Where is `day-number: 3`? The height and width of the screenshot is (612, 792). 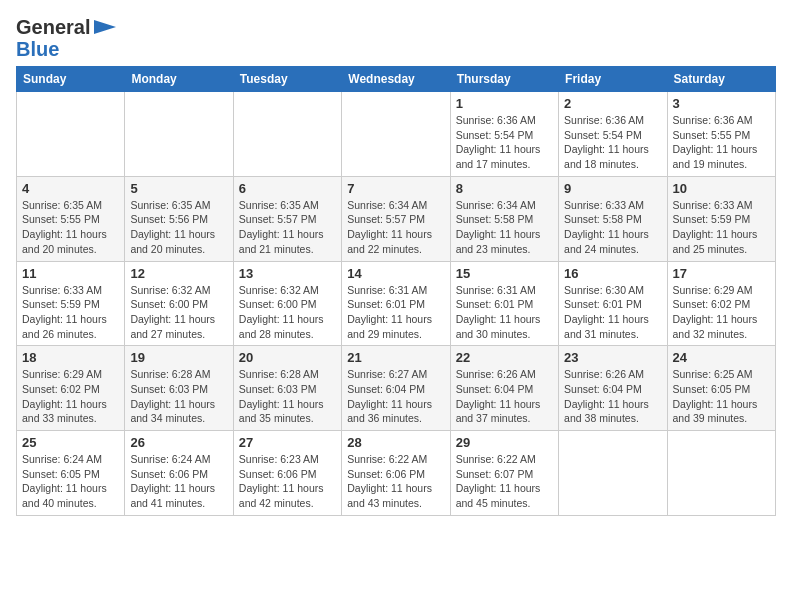
day-number: 3 is located at coordinates (722, 104).